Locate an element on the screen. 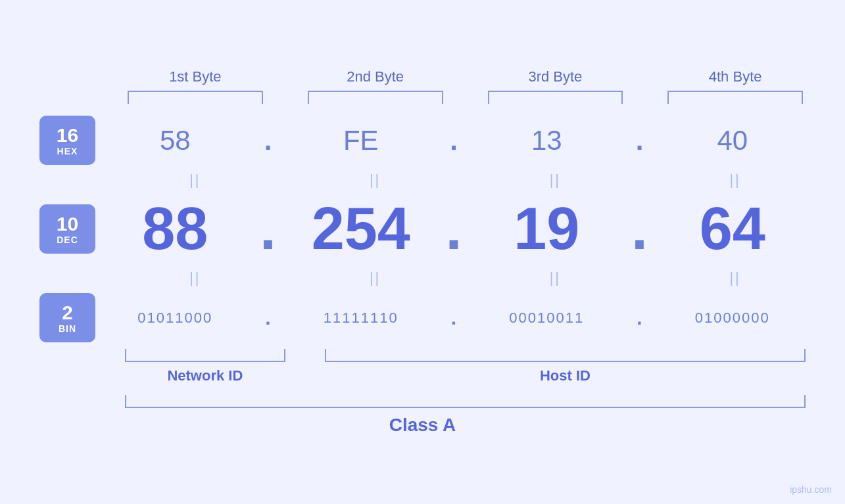  dec-base-num: 10 is located at coordinates (67, 223).